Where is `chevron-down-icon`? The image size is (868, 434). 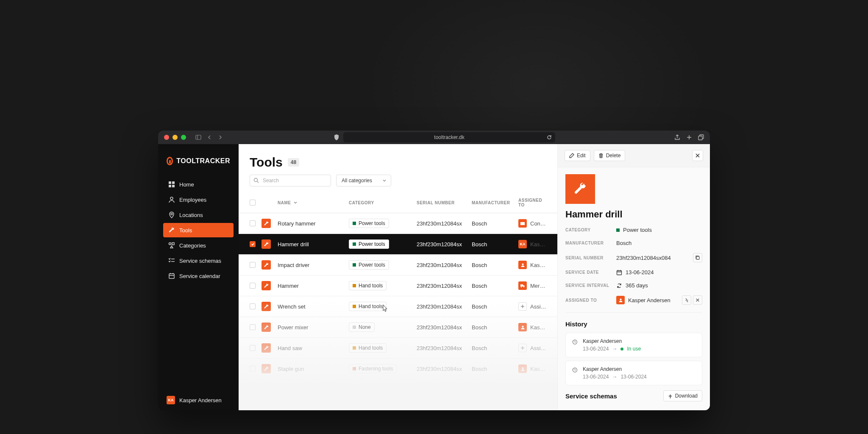 chevron-down-icon is located at coordinates (384, 181).